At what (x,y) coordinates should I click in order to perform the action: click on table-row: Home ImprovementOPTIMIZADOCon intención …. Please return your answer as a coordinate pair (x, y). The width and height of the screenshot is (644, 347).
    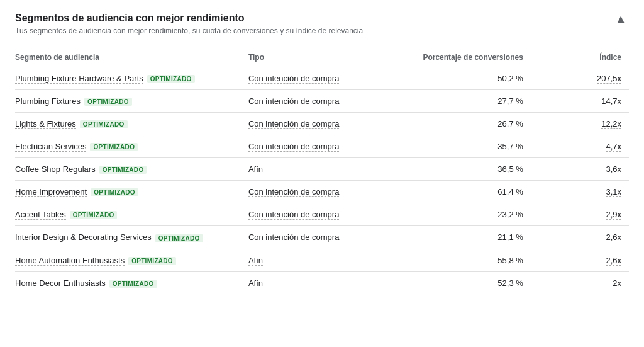
    Looking at the image, I should click on (322, 192).